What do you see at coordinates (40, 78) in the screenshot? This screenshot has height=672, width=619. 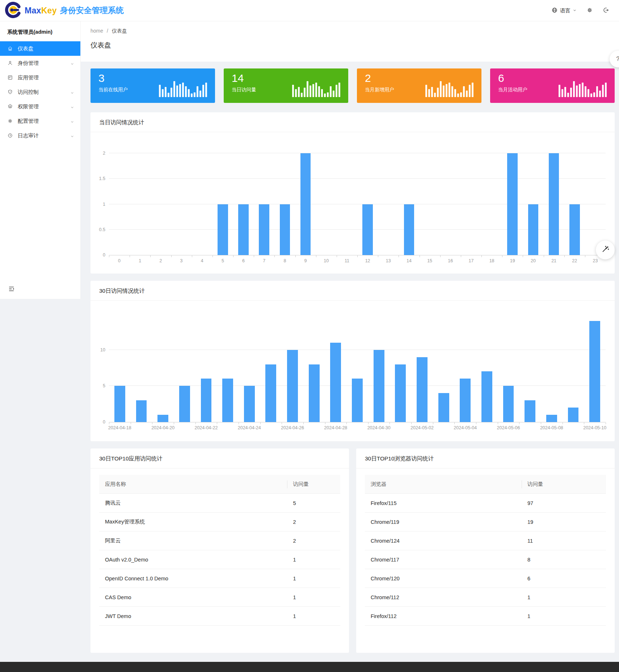 I see `sidebar-item-app: 应用管理` at bounding box center [40, 78].